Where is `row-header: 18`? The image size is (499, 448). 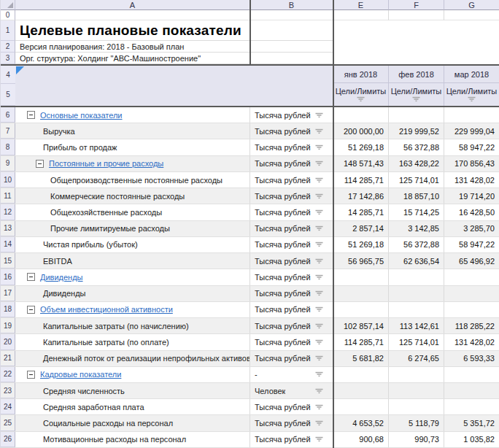 row-header: 18 is located at coordinates (8, 309).